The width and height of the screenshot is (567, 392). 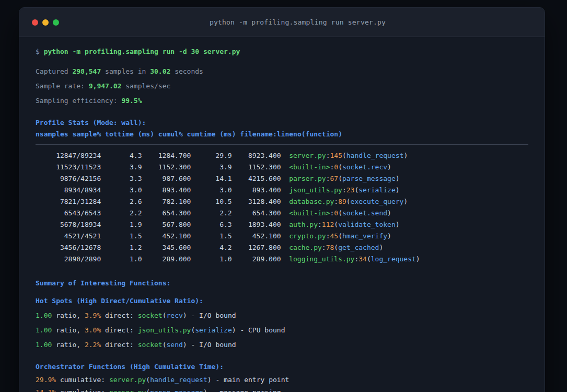 I want to click on function-location: database.py:89(execute_query), so click(x=404, y=202).